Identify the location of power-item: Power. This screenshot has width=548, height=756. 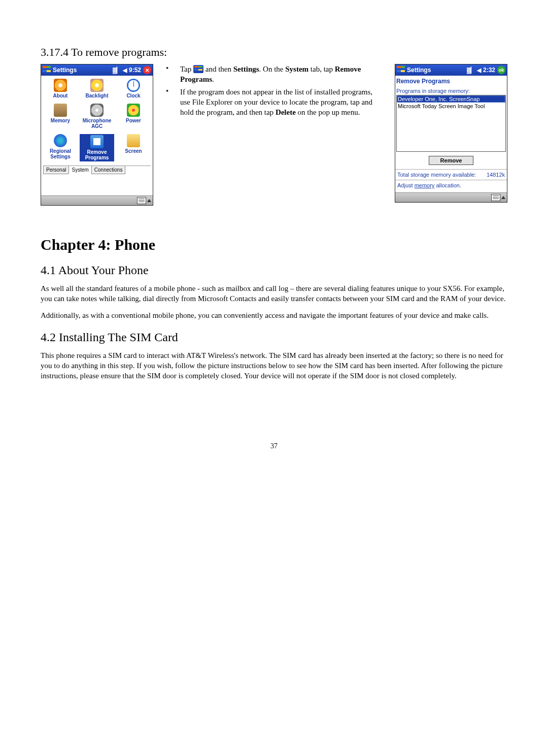
(133, 116).